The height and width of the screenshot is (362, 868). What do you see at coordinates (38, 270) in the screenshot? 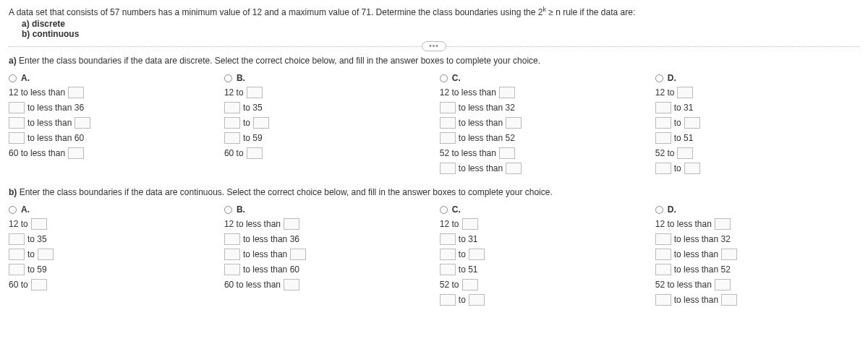
I see `text: to 59` at bounding box center [38, 270].